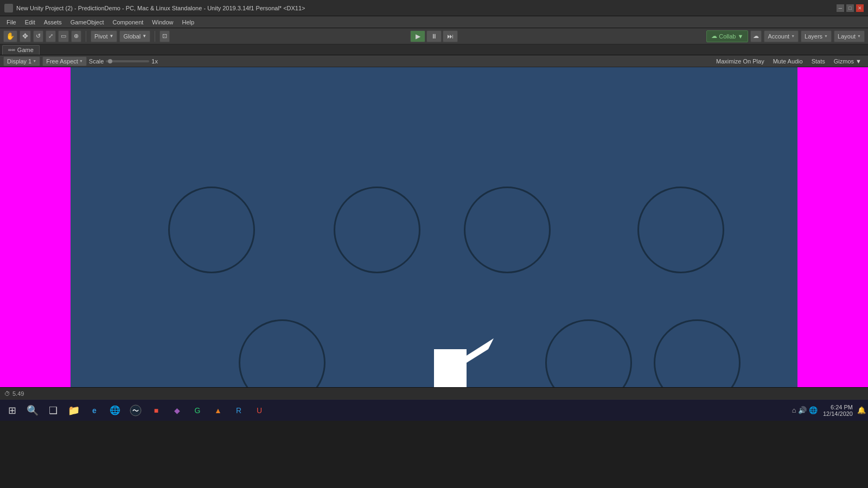 The height and width of the screenshot is (488, 868). What do you see at coordinates (101, 36) in the screenshot?
I see `pivot-label: Pivot` at bounding box center [101, 36].